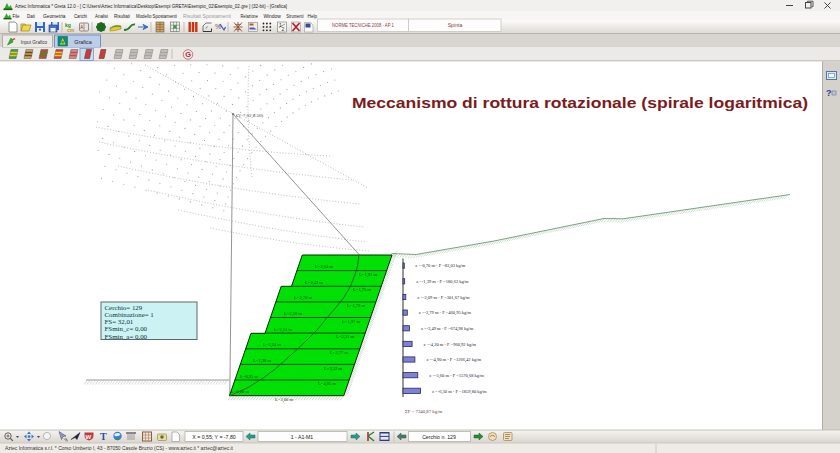 The width and height of the screenshot is (840, 453). I want to click on svg-text: Risultati Spostamenti, so click(207, 16).